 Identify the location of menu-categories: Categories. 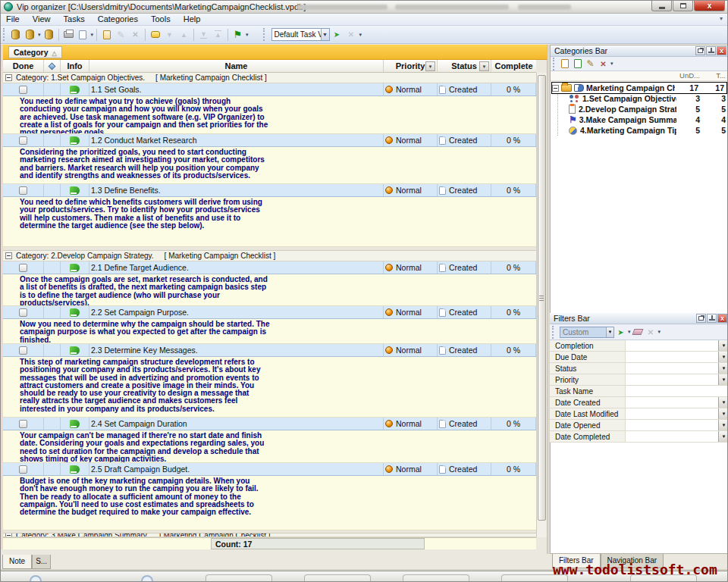
(118, 20).